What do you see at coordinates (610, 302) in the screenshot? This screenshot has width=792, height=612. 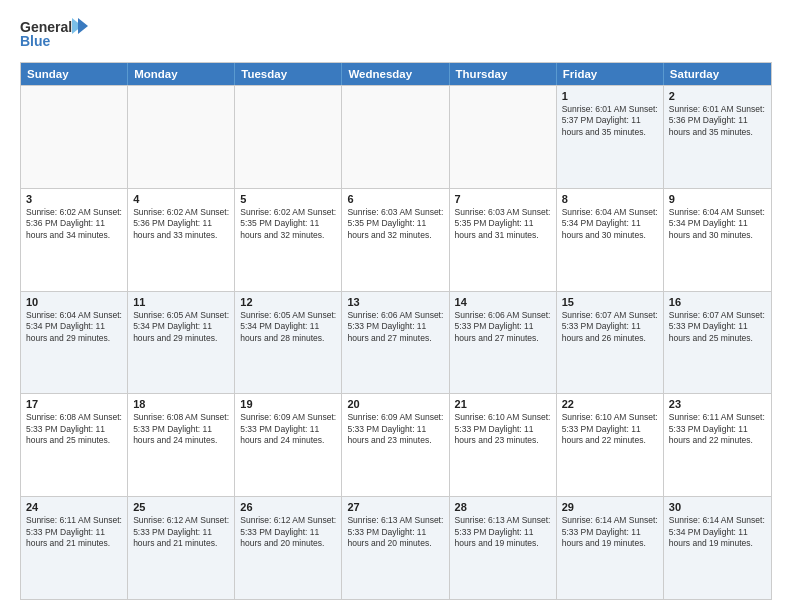 I see `day-number: 15` at bounding box center [610, 302].